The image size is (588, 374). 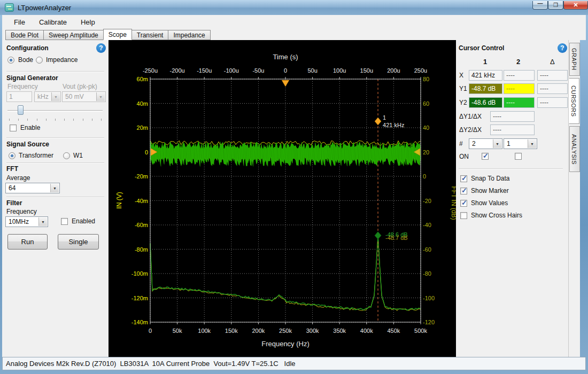 What do you see at coordinates (497, 215) in the screenshot?
I see `show-cross-hairs-label: Show Cross Hairs` at bounding box center [497, 215].